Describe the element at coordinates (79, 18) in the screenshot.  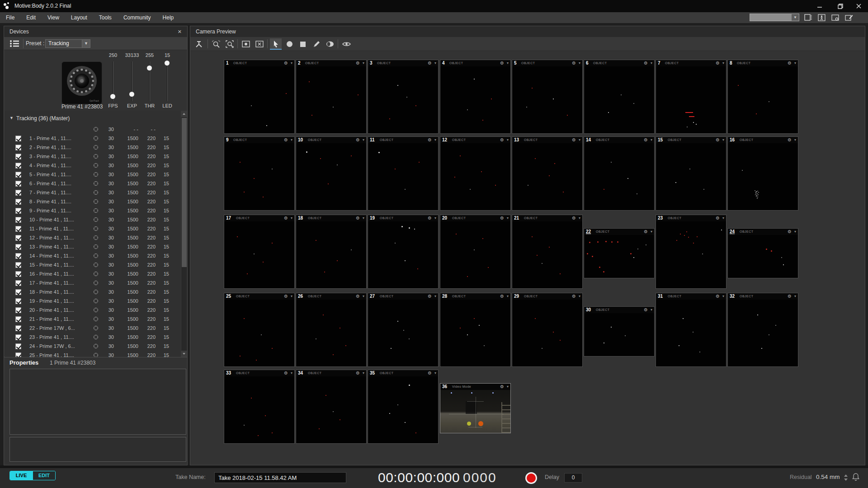
I see `menu-layout: Layout` at that location.